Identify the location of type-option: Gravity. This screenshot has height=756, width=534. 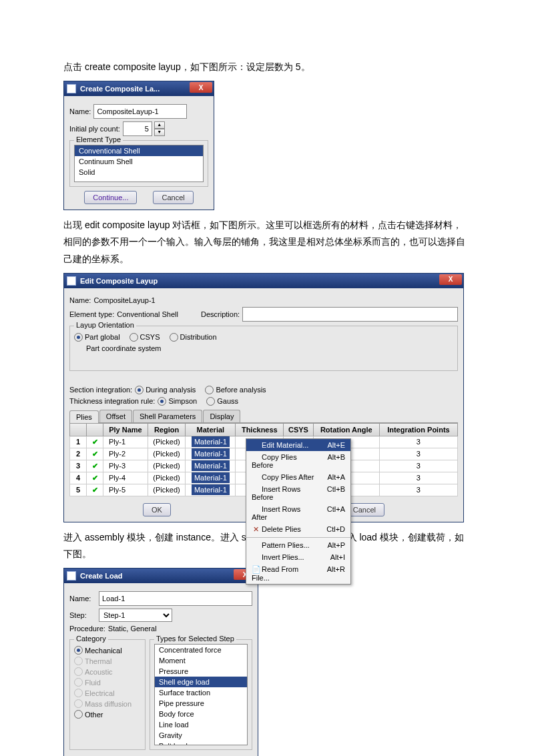
(201, 735).